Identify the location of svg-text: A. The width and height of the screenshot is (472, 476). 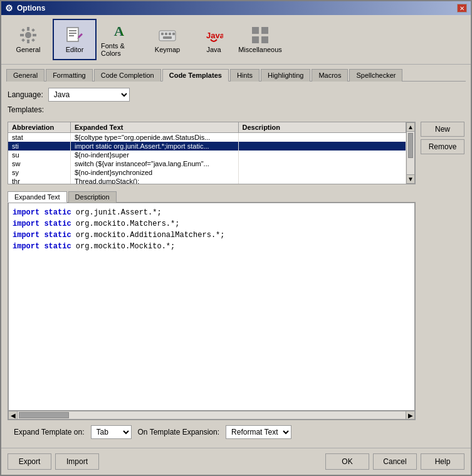
(118, 31).